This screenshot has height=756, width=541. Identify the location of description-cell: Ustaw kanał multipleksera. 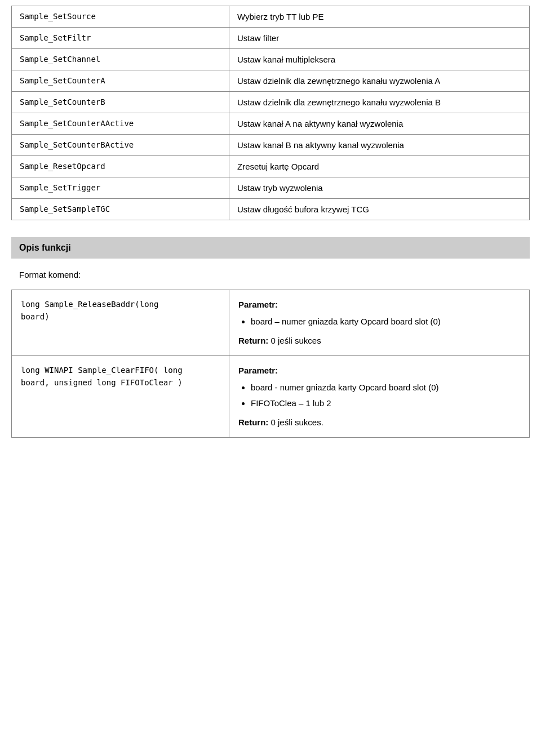
(379, 60).